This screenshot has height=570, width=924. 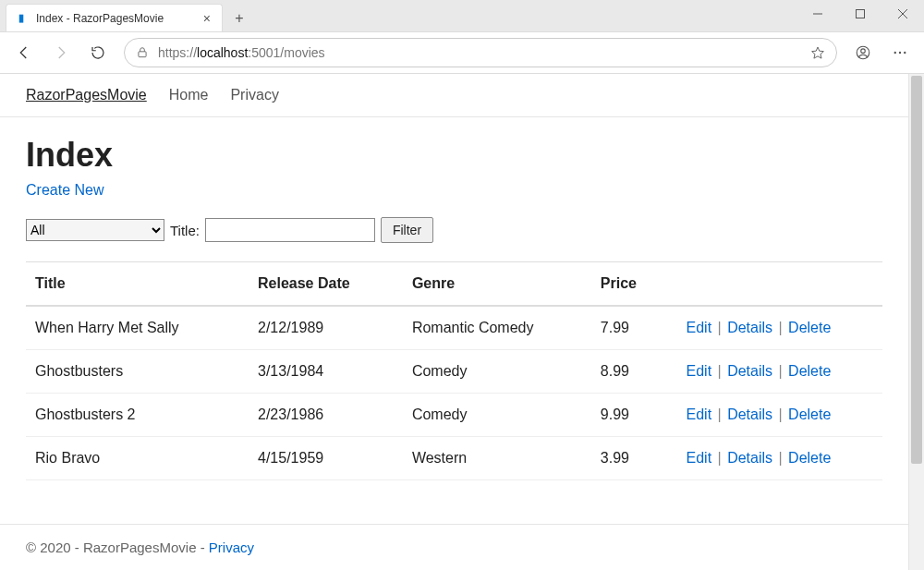 I want to click on vertical-scrollbar, so click(x=917, y=321).